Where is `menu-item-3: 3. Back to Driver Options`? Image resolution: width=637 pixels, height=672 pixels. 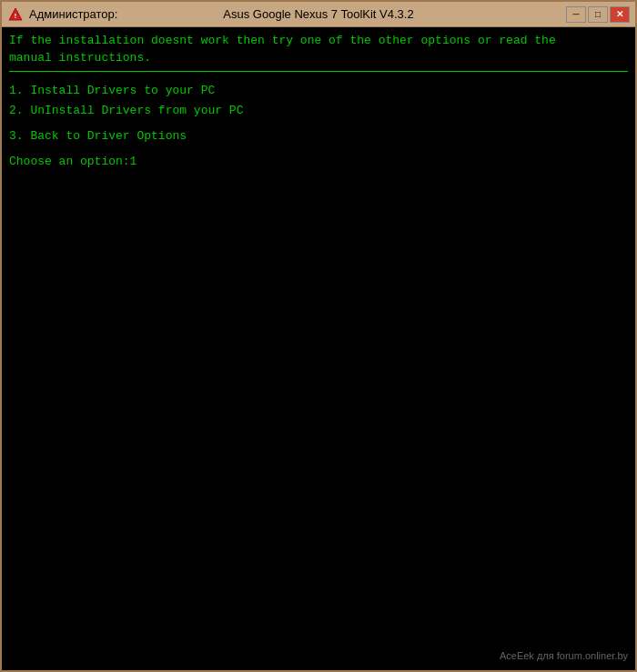 menu-item-3: 3. Back to Driver Options is located at coordinates (318, 136).